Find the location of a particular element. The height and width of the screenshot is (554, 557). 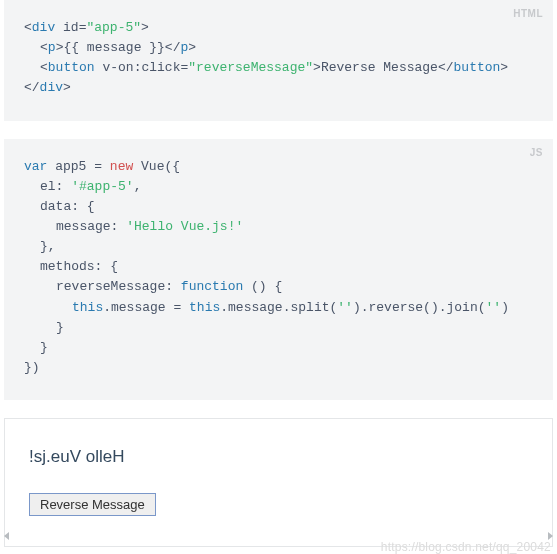

code-line: <button v-on:click="reverseMessage">Reve… is located at coordinates (278, 68).